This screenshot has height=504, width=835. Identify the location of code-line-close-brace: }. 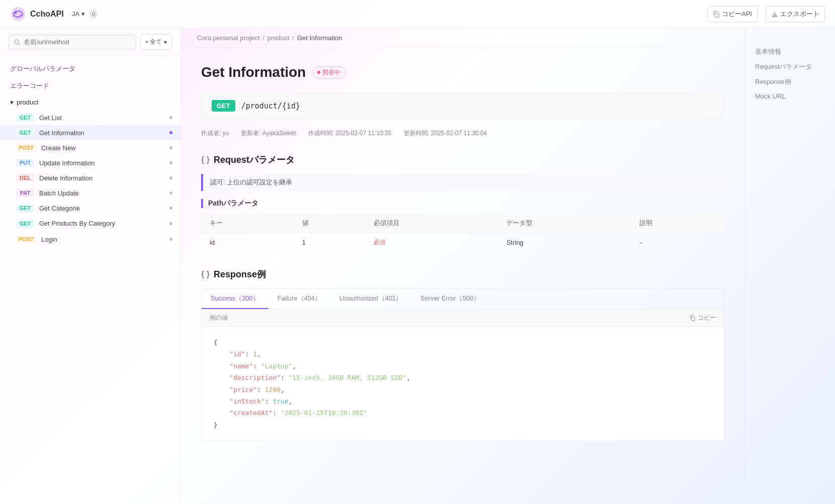
(462, 425).